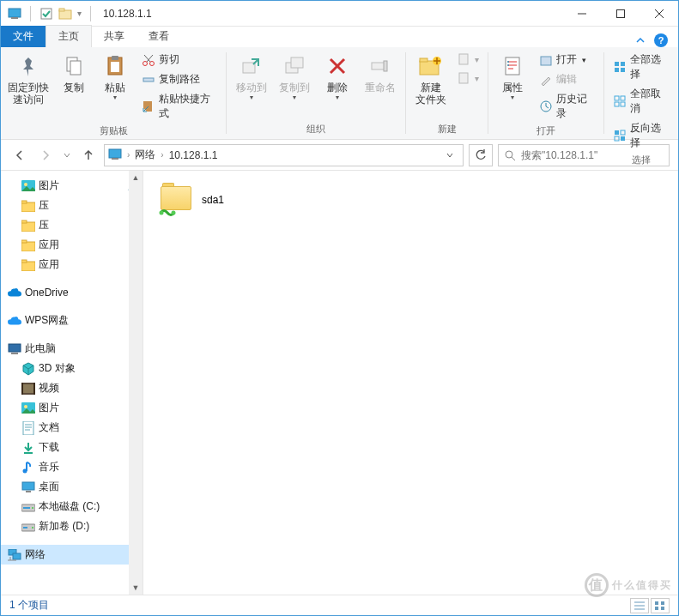 Image resolution: width=679 pixels, height=616 pixels. What do you see at coordinates (431, 79) in the screenshot?
I see `new-folder-button: 新建 文件夹` at bounding box center [431, 79].